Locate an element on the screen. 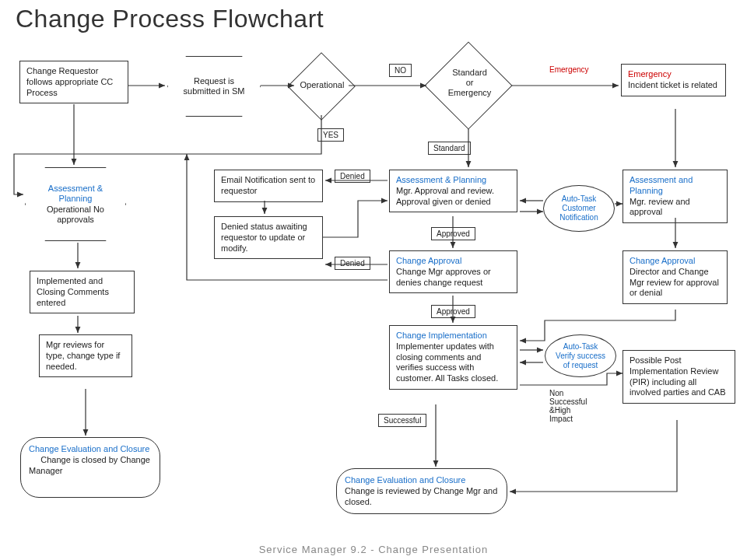 The image size is (747, 560). node-request-sm-label: Request is submitted in SM is located at coordinates (214, 86).